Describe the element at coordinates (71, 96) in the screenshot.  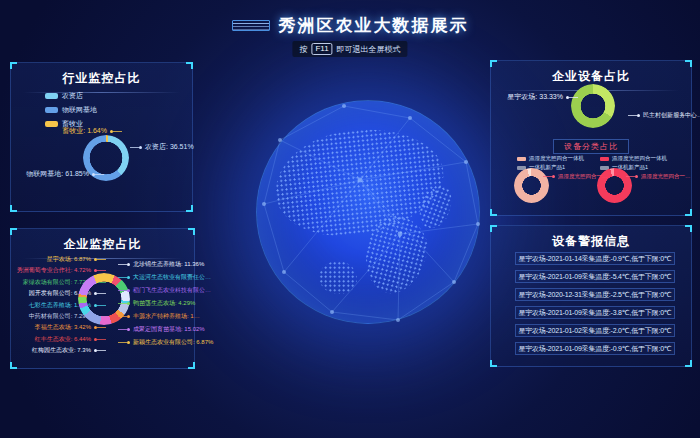
I see `legend-item: 农资店` at that location.